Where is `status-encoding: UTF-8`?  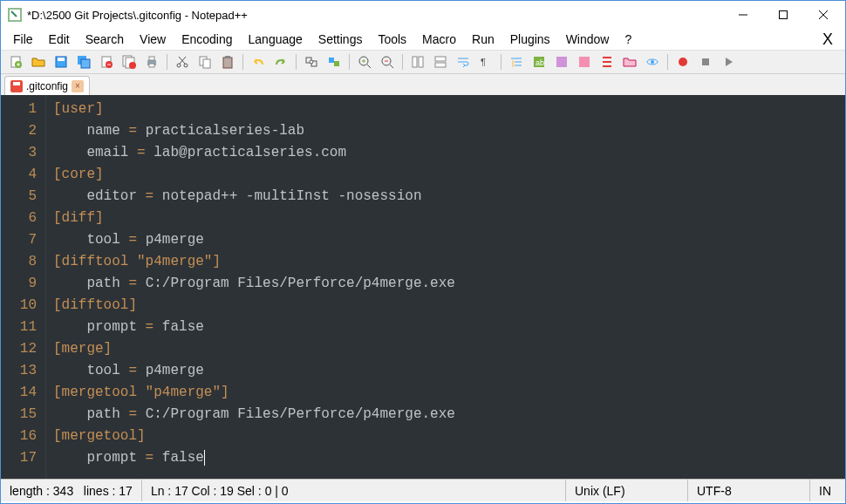 status-encoding: UTF-8 is located at coordinates (749, 490).